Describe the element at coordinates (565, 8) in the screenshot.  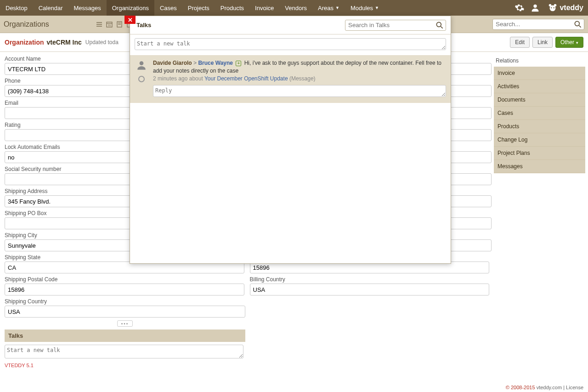
I see `app-logo: vteddy` at that location.